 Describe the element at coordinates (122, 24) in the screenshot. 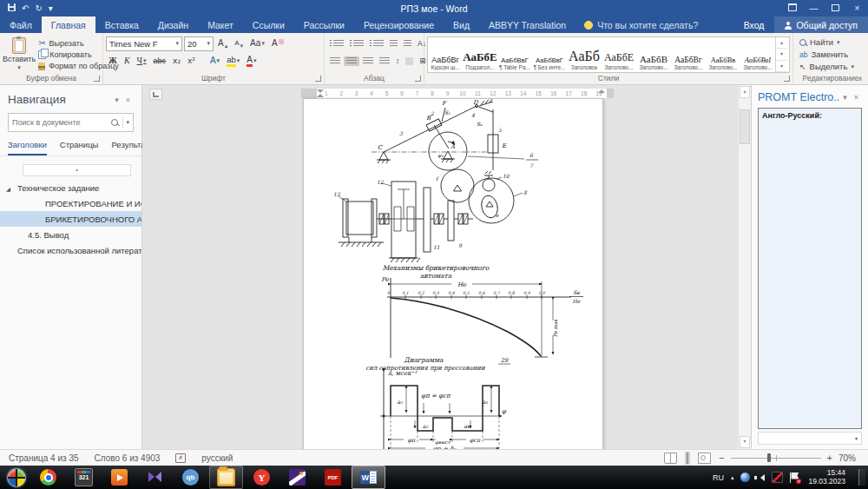

I see `tab-insert: Вставка` at that location.